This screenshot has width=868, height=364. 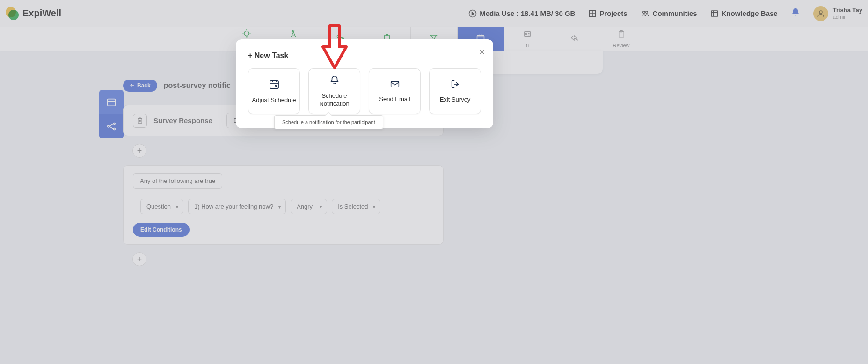 I want to click on bell-outline-icon, so click(x=335, y=81).